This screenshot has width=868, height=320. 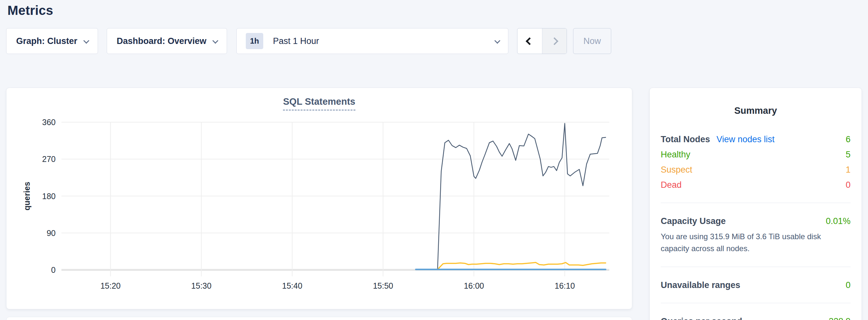 What do you see at coordinates (111, 286) in the screenshot?
I see `x-tick-label: 15:20` at bounding box center [111, 286].